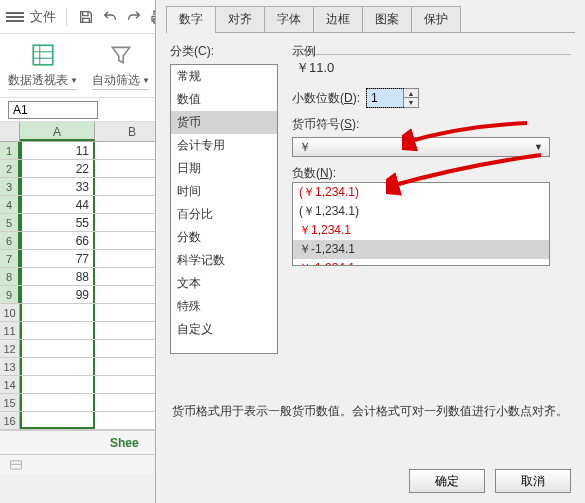 This screenshot has width=585, height=503. Describe the element at coordinates (43, 55) in the screenshot. I see `pivot-icon` at that location.